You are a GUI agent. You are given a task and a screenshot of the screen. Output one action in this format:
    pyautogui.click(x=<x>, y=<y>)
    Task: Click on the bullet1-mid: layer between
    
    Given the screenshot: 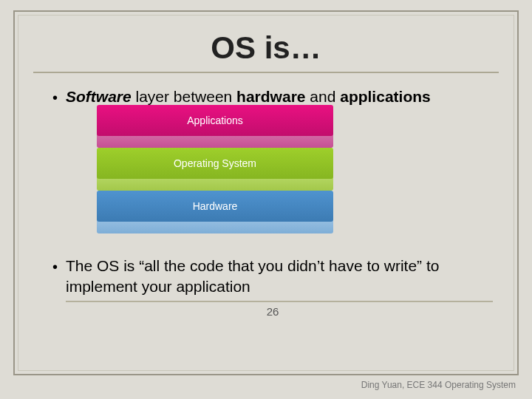 What is the action you would take?
    pyautogui.click(x=184, y=96)
    